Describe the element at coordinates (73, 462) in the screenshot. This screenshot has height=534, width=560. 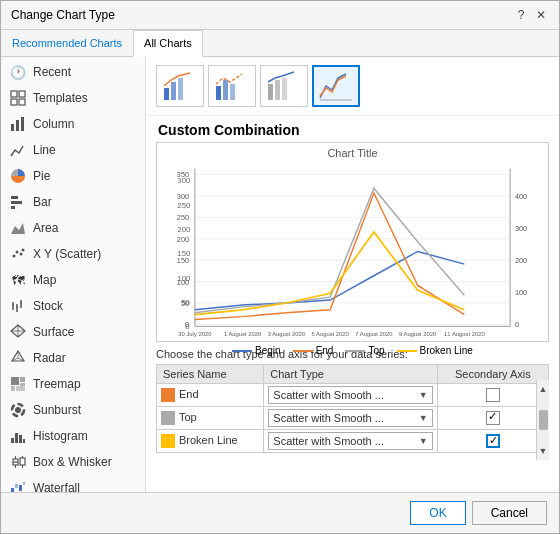
I see `sidebar-item-boxwhisker: Box & Whisker` at that location.